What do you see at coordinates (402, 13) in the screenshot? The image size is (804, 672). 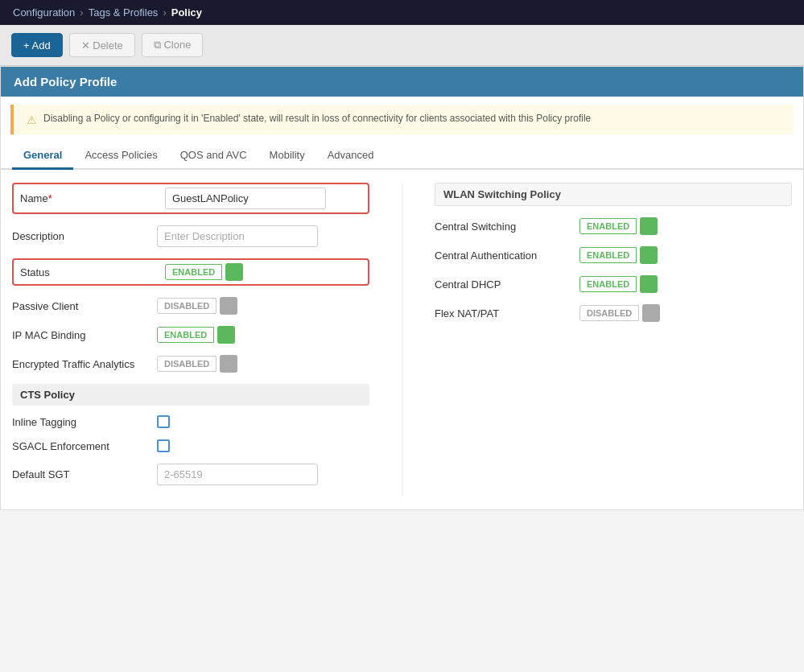 I see `top-nav: Configuration › Tags & Profiles › Policy` at bounding box center [402, 13].